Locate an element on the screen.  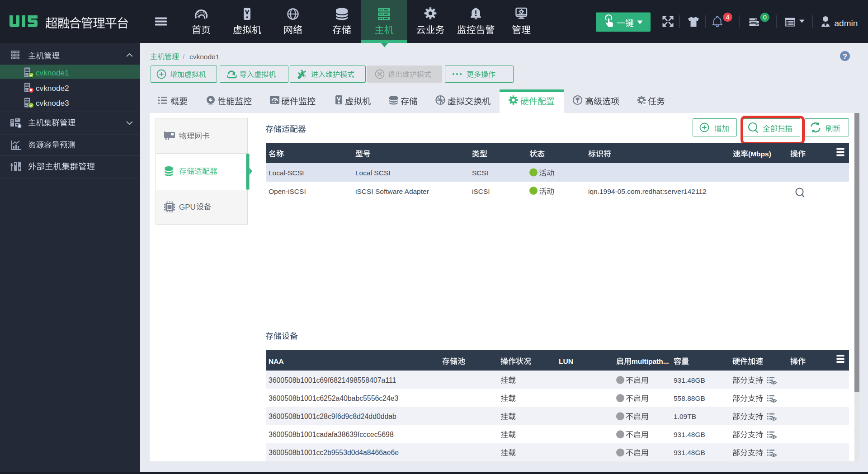
svg-text: SCSI is located at coordinates (480, 173).